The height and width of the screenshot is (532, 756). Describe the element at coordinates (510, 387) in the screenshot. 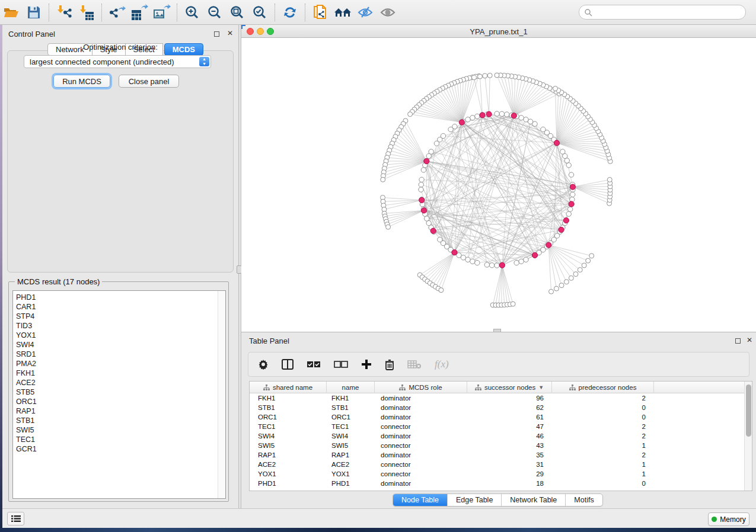

I see `column-header-successor-nodes: successor nodes▼` at that location.